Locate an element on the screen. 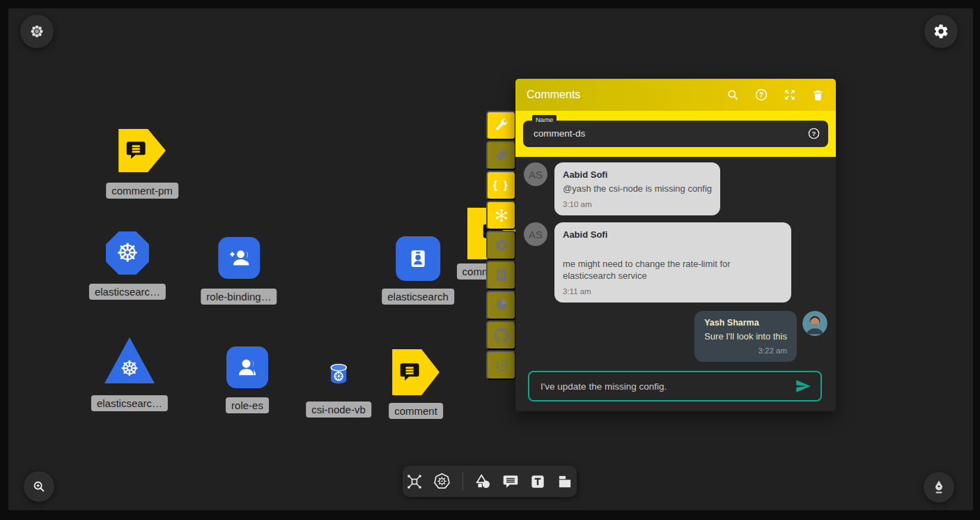  wrench-icon is located at coordinates (501, 125).